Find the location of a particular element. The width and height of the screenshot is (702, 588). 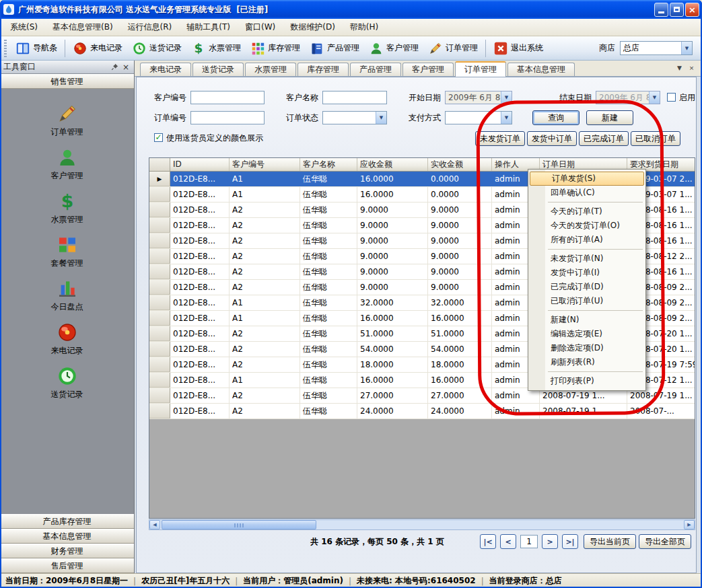

context-menu-item: 编辑选定项(E) is located at coordinates (587, 334).